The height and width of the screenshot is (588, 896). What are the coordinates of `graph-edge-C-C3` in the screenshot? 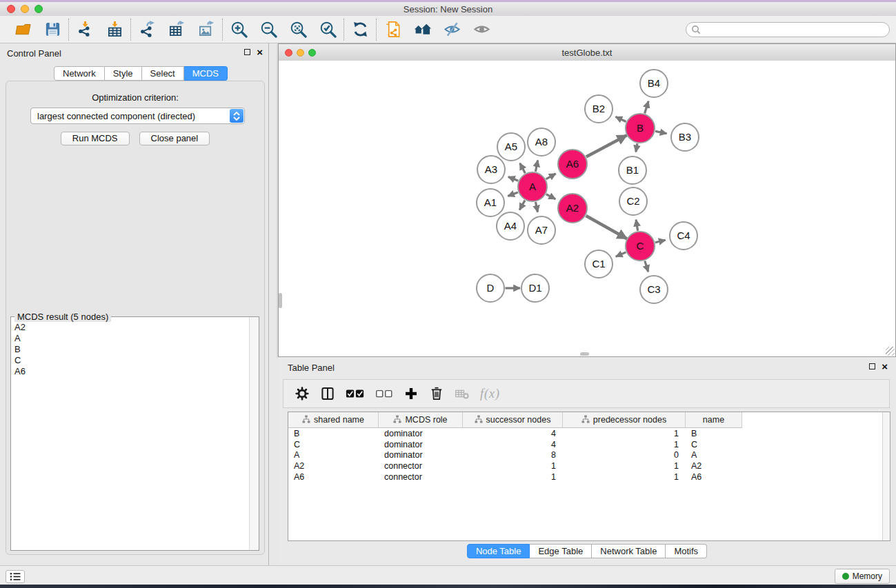 It's located at (647, 266).